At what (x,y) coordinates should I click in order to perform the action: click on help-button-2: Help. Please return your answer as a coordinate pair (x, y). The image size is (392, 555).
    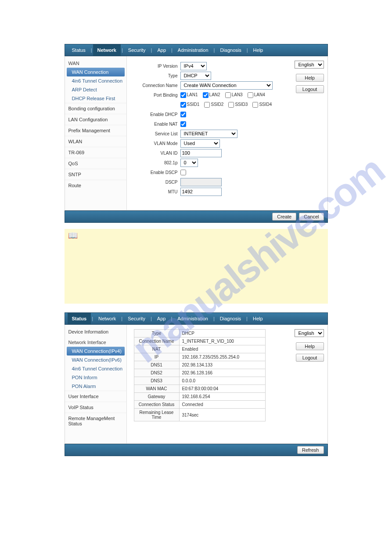
    Looking at the image, I should click on (310, 346).